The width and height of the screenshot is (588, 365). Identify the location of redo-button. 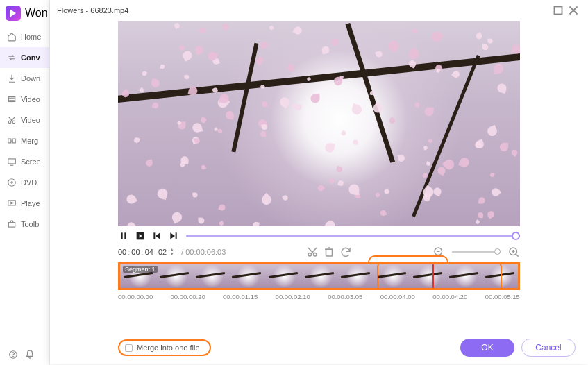
(346, 252).